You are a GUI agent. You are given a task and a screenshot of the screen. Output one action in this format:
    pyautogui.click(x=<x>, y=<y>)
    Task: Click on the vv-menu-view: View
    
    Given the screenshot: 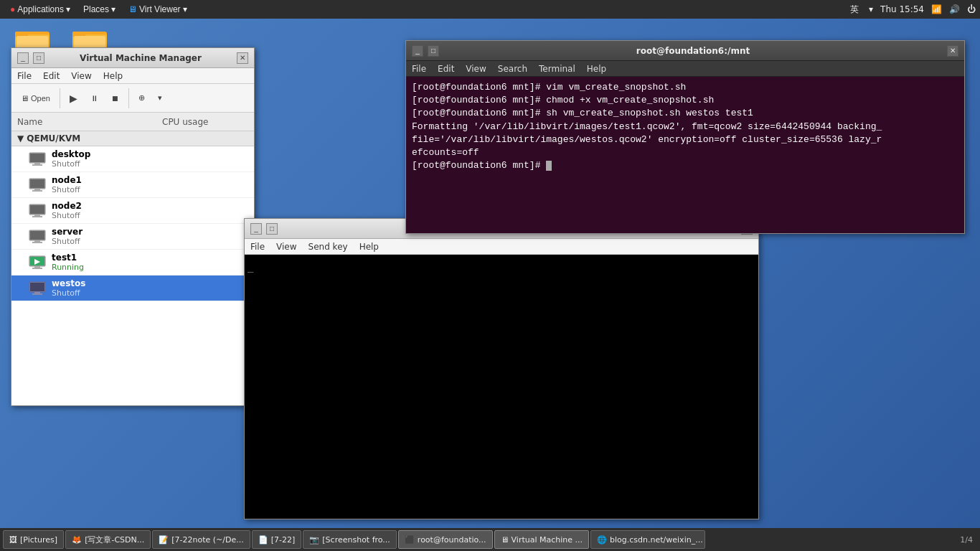 What is the action you would take?
    pyautogui.click(x=286, y=247)
    